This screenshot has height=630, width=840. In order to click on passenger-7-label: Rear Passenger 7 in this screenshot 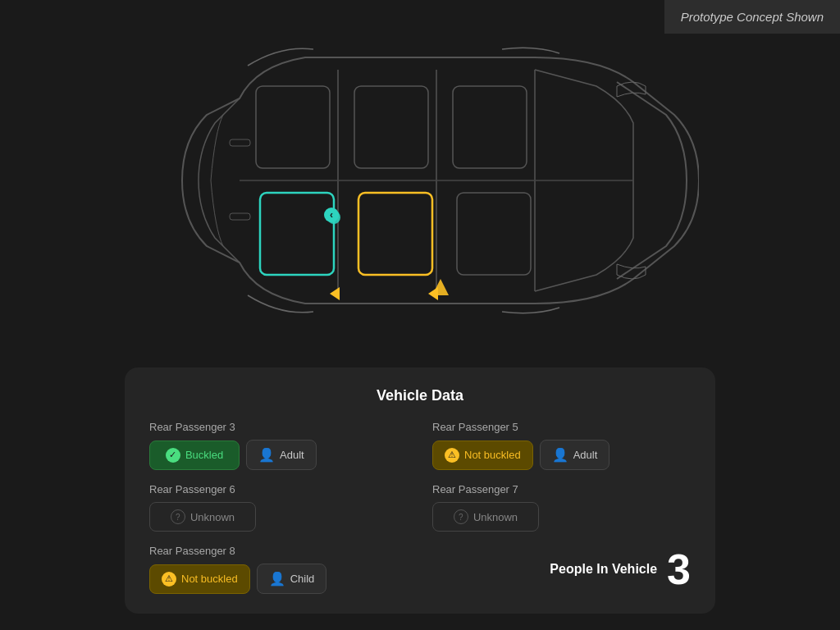, I will do `click(561, 489)`.